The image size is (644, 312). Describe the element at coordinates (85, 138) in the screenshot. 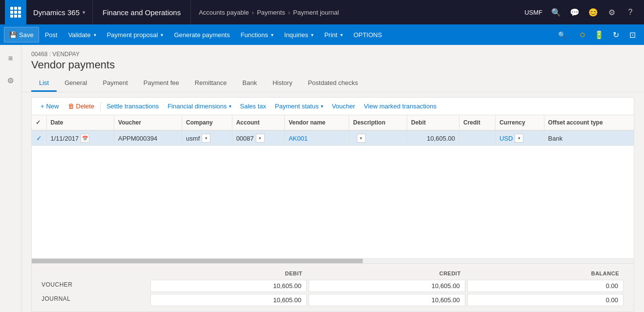

I see `date-calendar-button: 📅` at that location.